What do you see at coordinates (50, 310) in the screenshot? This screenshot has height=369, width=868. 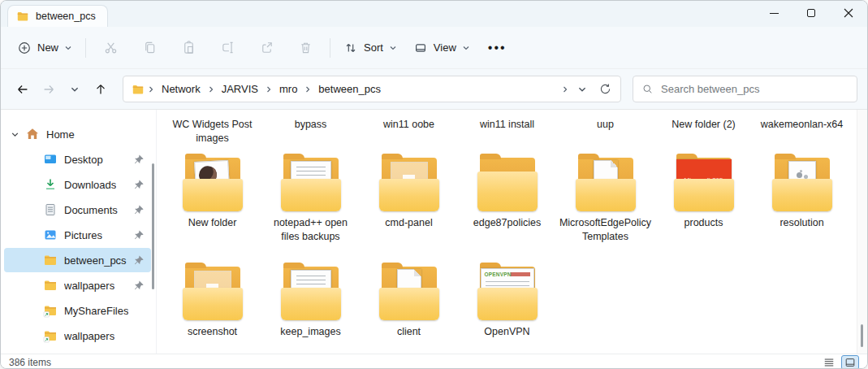 I see `folder-shortcut-icon` at bounding box center [50, 310].